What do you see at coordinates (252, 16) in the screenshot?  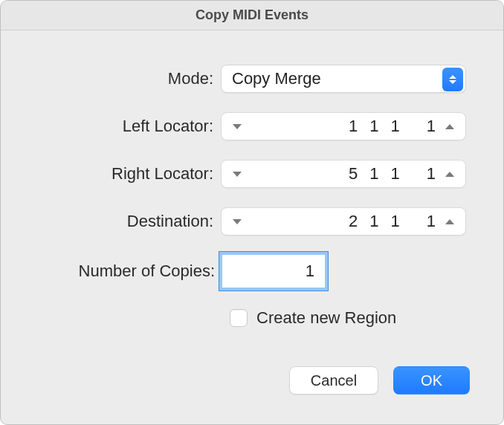 I see `titlebar: Copy MIDI Events` at bounding box center [252, 16].